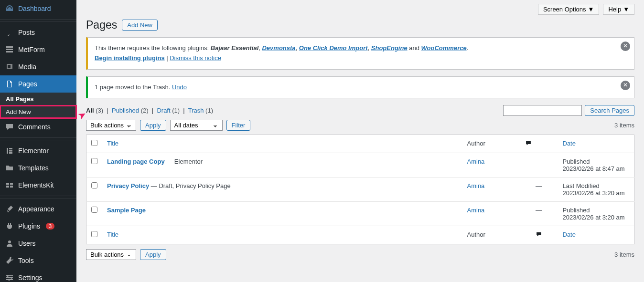 The height and width of the screenshot is (282, 644). I want to click on sidebar-item-posts: Posts, so click(38, 32).